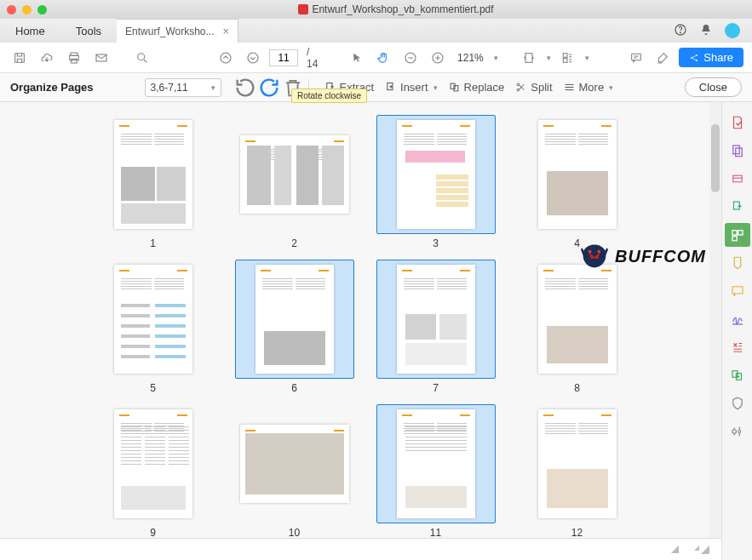 The width and height of the screenshot is (752, 560). I want to click on view-caret-icon: ▾, so click(588, 58).